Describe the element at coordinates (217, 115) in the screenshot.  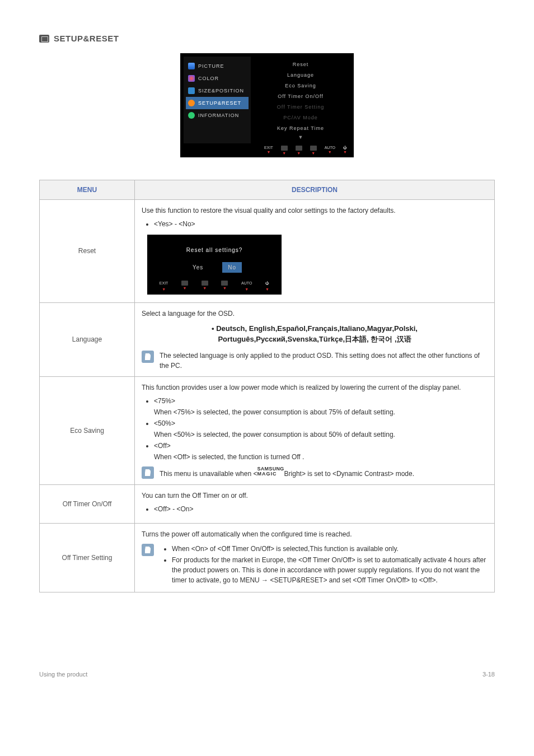
I see `osd-sidebar-item: INFORMATION` at that location.